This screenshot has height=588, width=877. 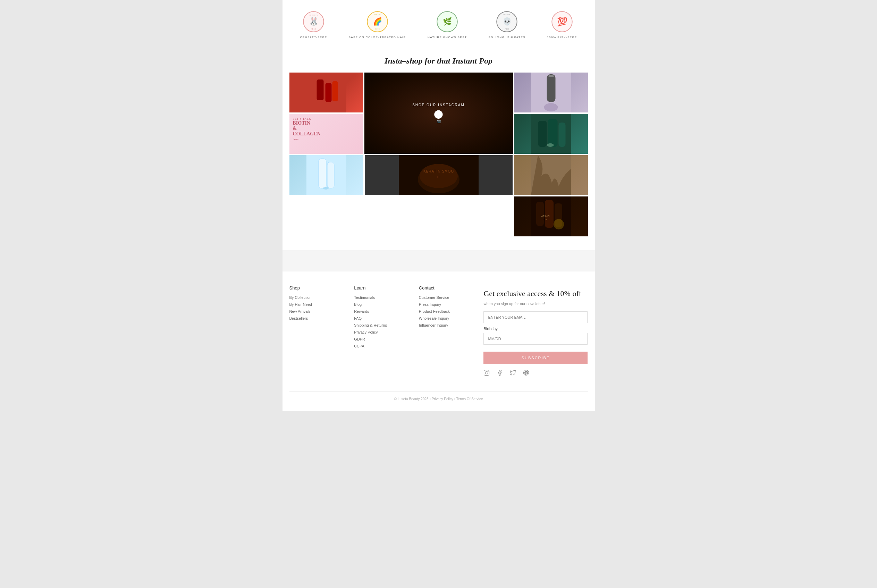 I want to click on svg-text: CRUELTY, so click(x=314, y=15).